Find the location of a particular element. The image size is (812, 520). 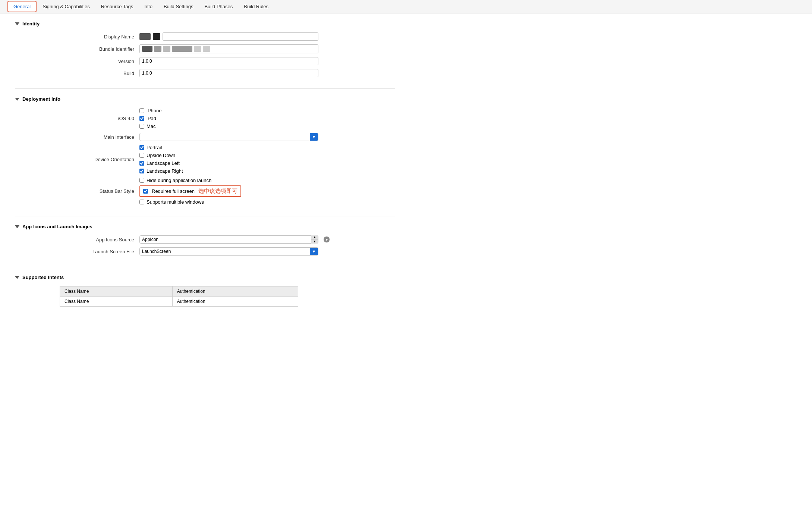

device-checkboxes: iPhone iPad Mac is located at coordinates (229, 119).